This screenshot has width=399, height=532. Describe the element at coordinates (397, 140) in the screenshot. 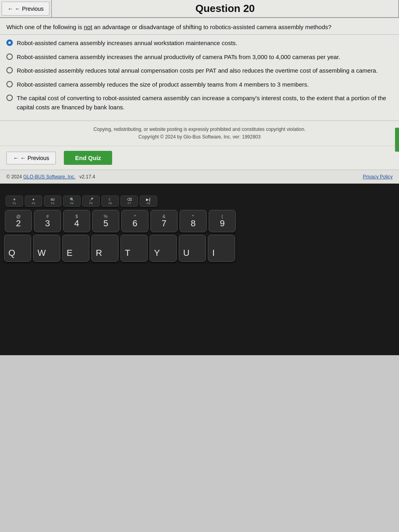

I see `side-tab` at that location.